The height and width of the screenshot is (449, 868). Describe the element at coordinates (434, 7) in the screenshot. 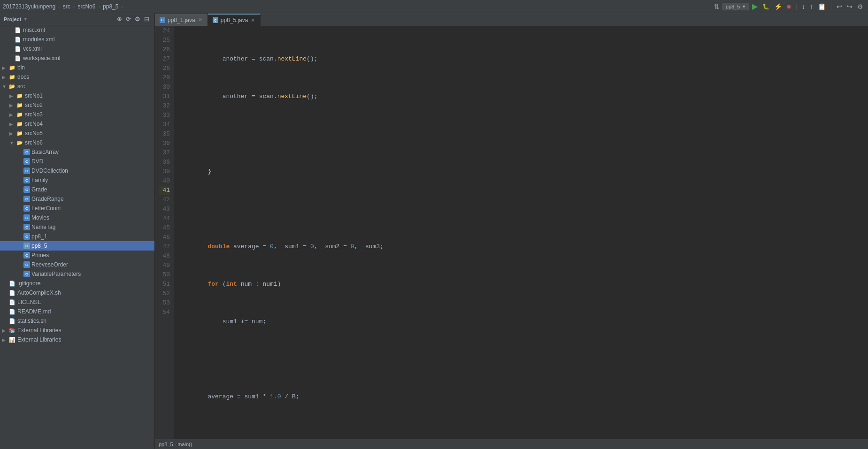

I see `top-toolbar: 20172313yukunpeng › src › srcNo6 › pp8_5…` at that location.